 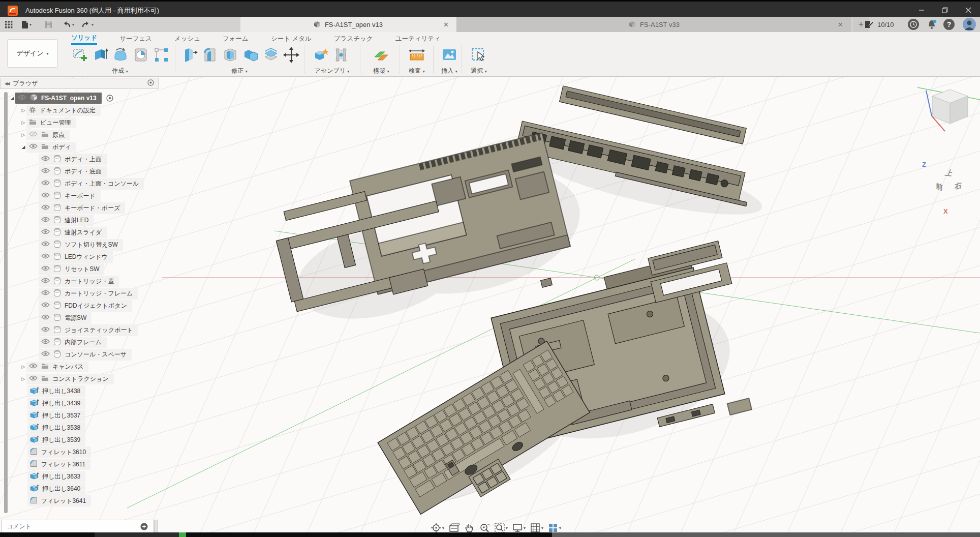 I want to click on browser-tree-row: ▷ 原点, so click(x=45, y=135).